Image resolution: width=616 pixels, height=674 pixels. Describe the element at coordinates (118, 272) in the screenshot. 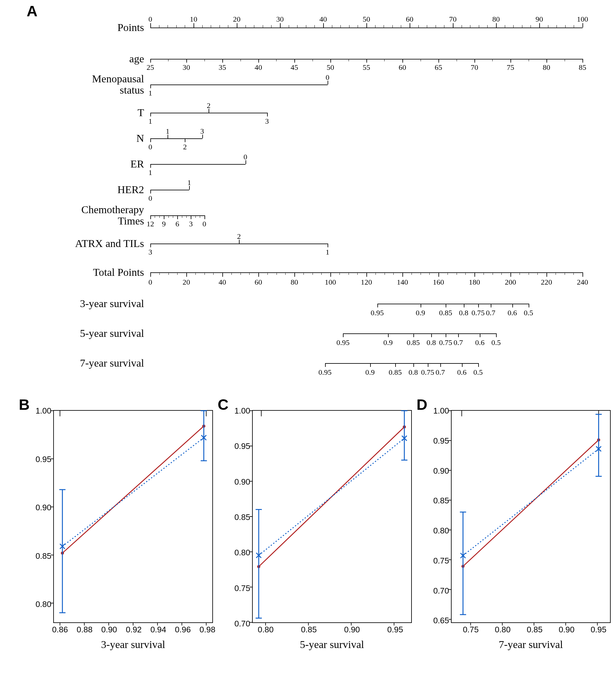

I see `nomo-label-total: Total Points` at that location.